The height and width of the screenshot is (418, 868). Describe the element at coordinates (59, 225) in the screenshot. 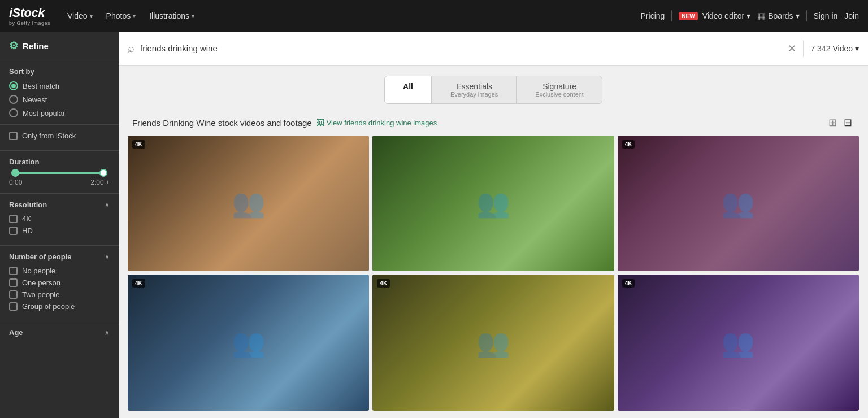

I see `resolution-options: 4K HD` at that location.